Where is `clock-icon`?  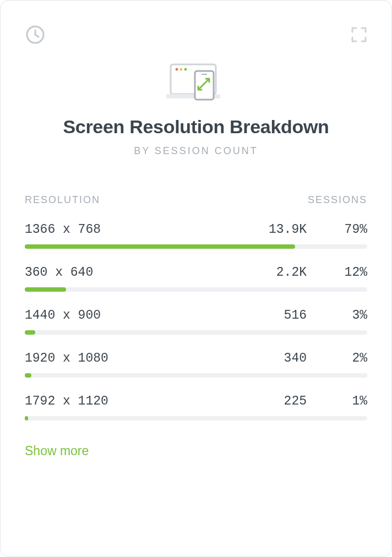 clock-icon is located at coordinates (35, 35).